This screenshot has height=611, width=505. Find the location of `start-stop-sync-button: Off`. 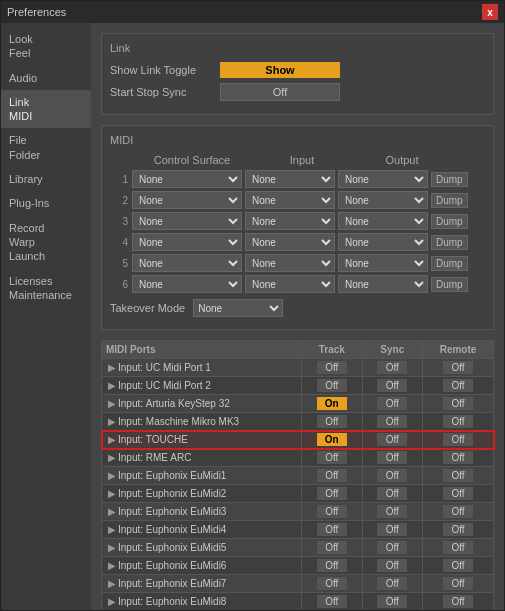

start-stop-sync-button: Off is located at coordinates (280, 92).